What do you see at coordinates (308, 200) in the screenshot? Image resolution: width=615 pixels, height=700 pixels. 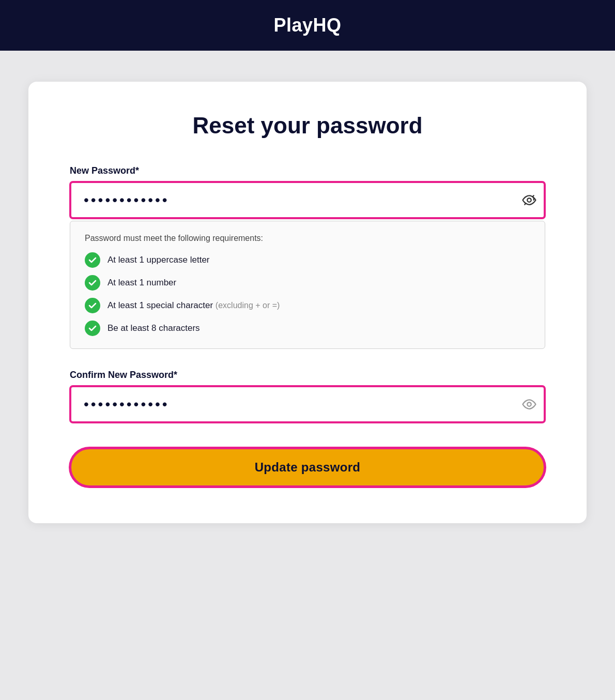 I see `new-password-wrapper` at bounding box center [308, 200].